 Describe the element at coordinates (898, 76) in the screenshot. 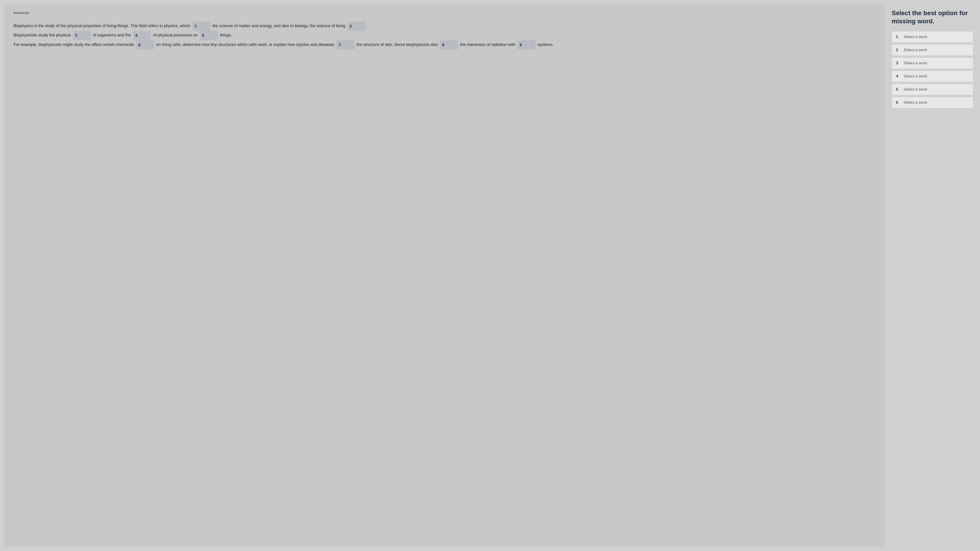

I see `item-number-4: 4` at that location.